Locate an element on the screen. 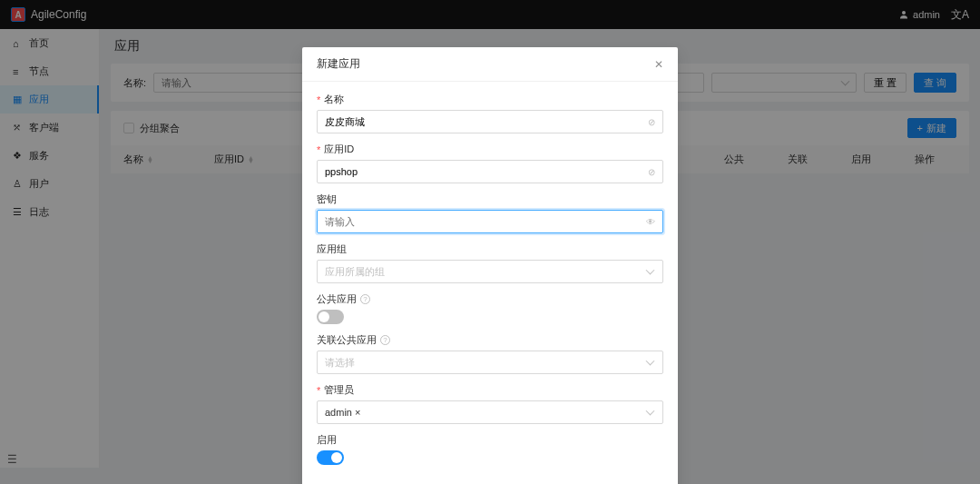 The height and width of the screenshot is (484, 980). eye-invisible-icon: 👁 is located at coordinates (651, 222).